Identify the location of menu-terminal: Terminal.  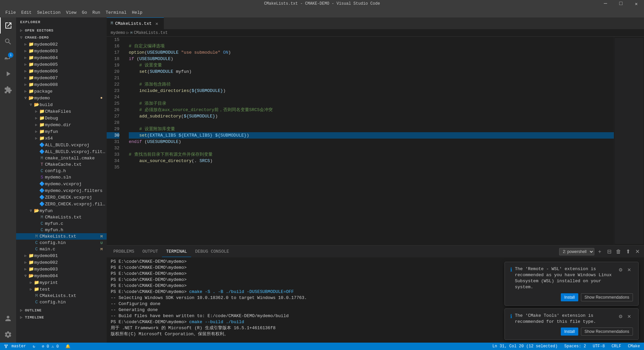
(116, 13).